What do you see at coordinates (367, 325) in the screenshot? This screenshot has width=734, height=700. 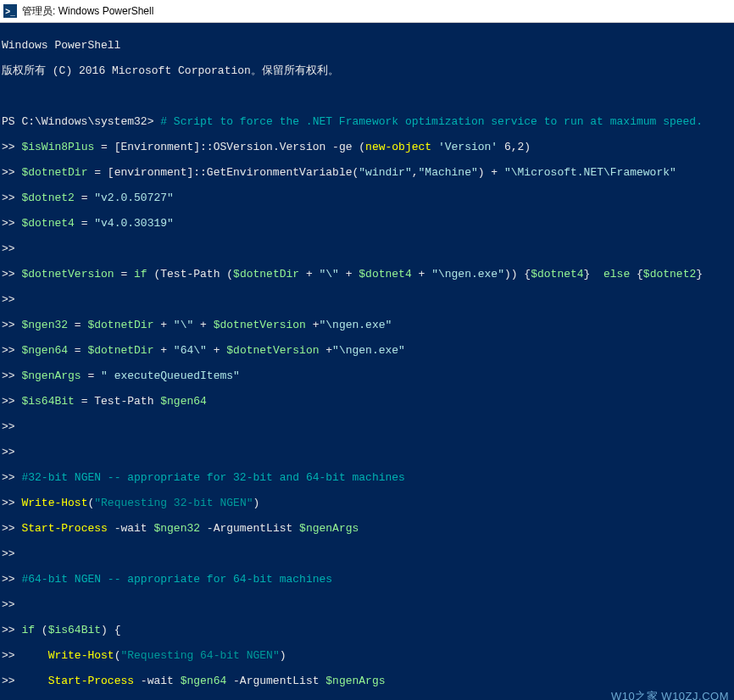 I see `terminal-line: >> $ngen32 = $dotnetDir + "\" + $dotnetV…` at bounding box center [367, 325].